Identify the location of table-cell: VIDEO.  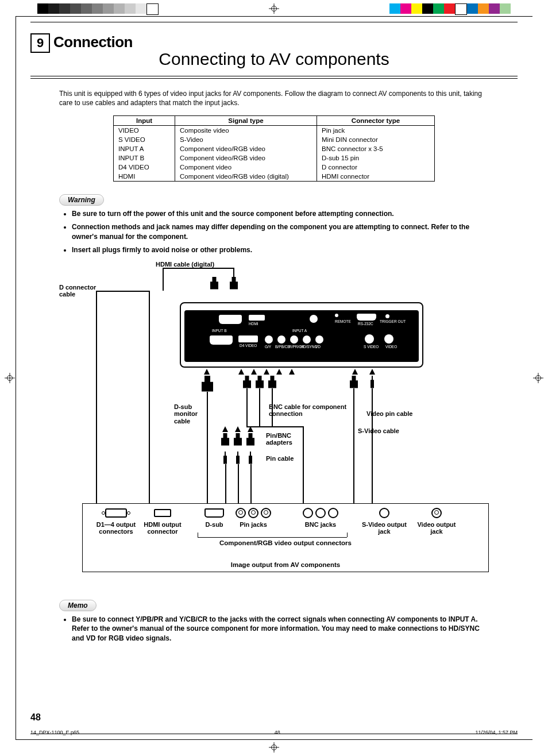
(145, 131).